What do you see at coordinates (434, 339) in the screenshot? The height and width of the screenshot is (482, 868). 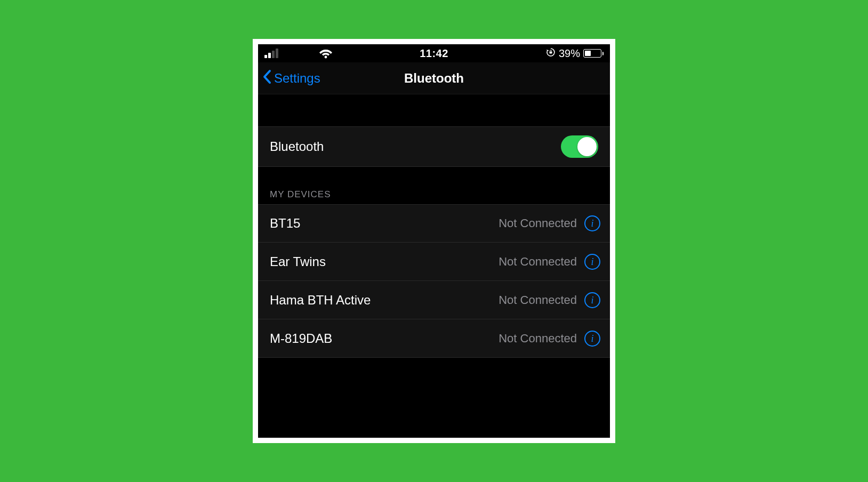 I see `device-row: M-819DAB Not Connected i` at bounding box center [434, 339].